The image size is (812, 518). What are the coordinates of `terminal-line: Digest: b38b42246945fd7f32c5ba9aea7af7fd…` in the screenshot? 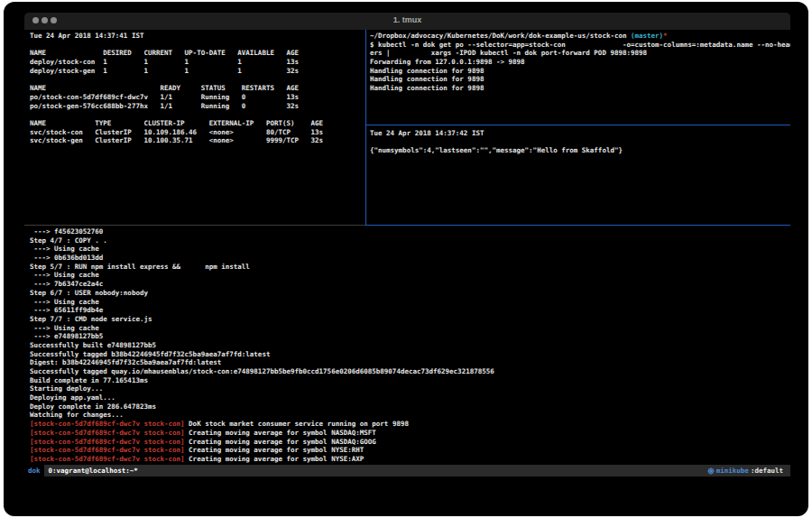 It's located at (410, 363).